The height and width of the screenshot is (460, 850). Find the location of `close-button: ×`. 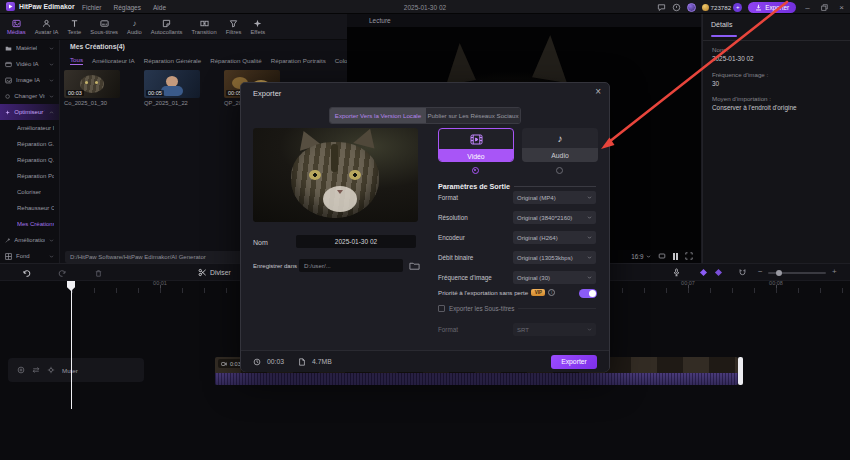

close-button: × is located at coordinates (842, 7).